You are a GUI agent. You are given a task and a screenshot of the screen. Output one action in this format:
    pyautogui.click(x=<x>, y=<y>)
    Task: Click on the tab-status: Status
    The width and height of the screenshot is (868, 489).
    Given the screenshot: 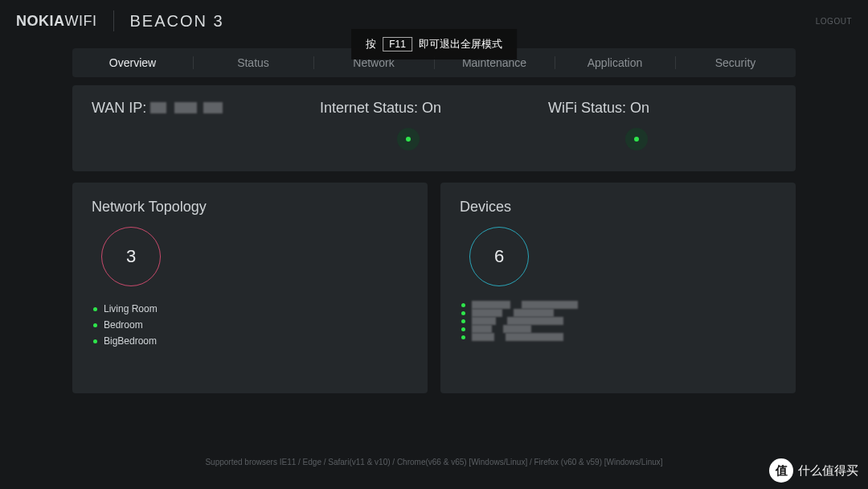 What is the action you would take?
    pyautogui.click(x=253, y=63)
    